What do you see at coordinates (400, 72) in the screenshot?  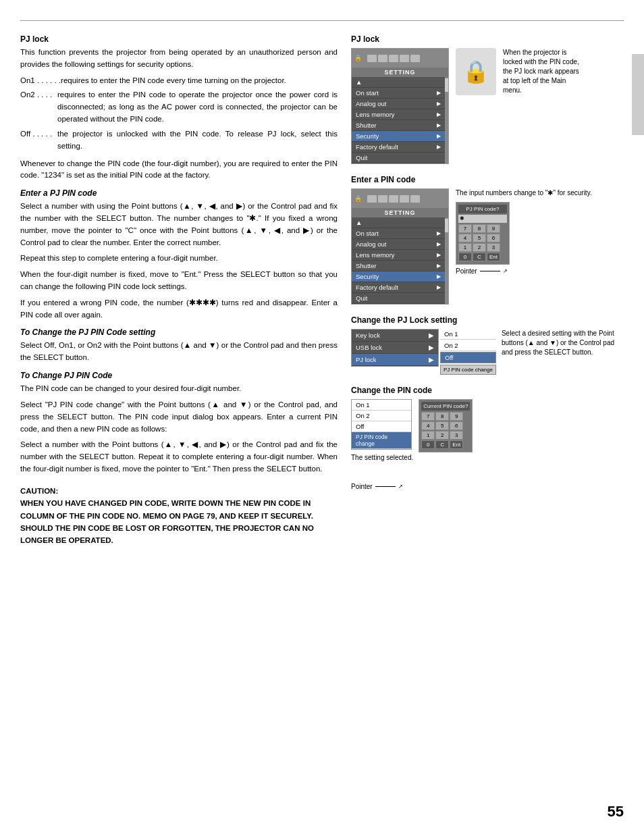 I see `proj-setting-label: SETTING` at bounding box center [400, 72].